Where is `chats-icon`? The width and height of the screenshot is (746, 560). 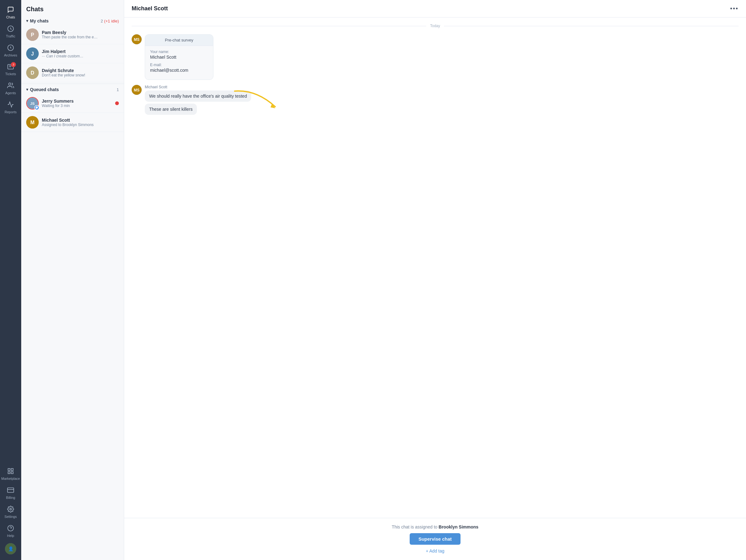 chats-icon is located at coordinates (11, 10).